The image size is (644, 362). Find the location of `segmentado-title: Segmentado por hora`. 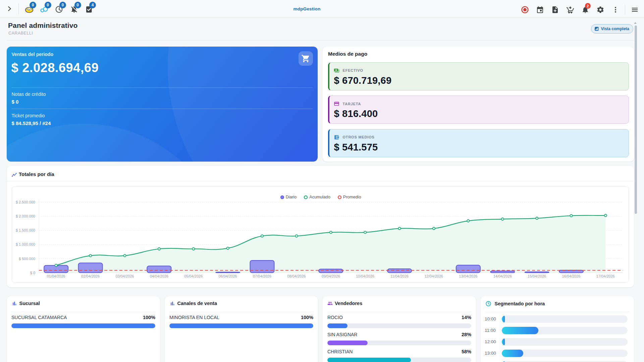

segmentado-title: Segmentado por hora is located at coordinates (520, 304).